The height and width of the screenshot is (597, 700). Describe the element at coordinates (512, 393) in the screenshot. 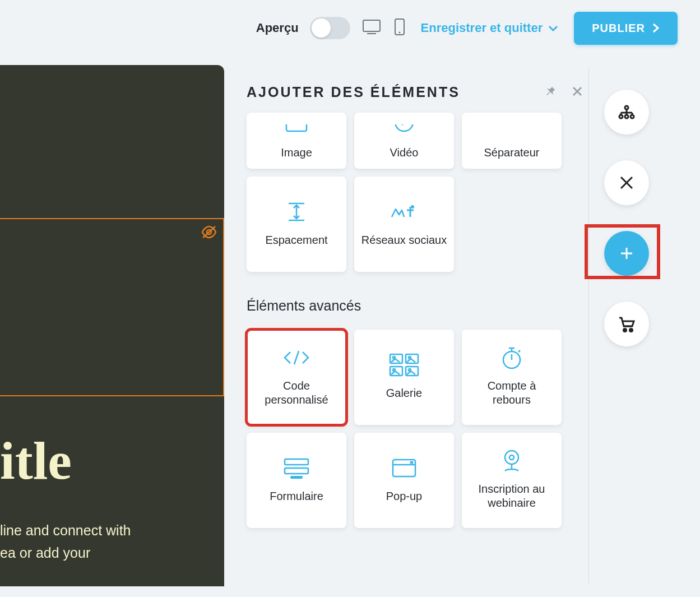

I see `tile-label: Compte à rebours` at that location.